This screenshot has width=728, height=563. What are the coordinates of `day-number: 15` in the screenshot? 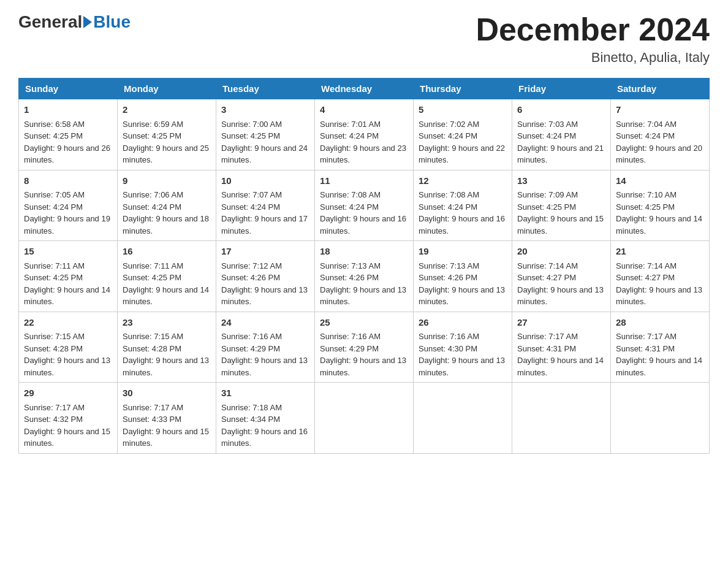 It's located at (68, 251).